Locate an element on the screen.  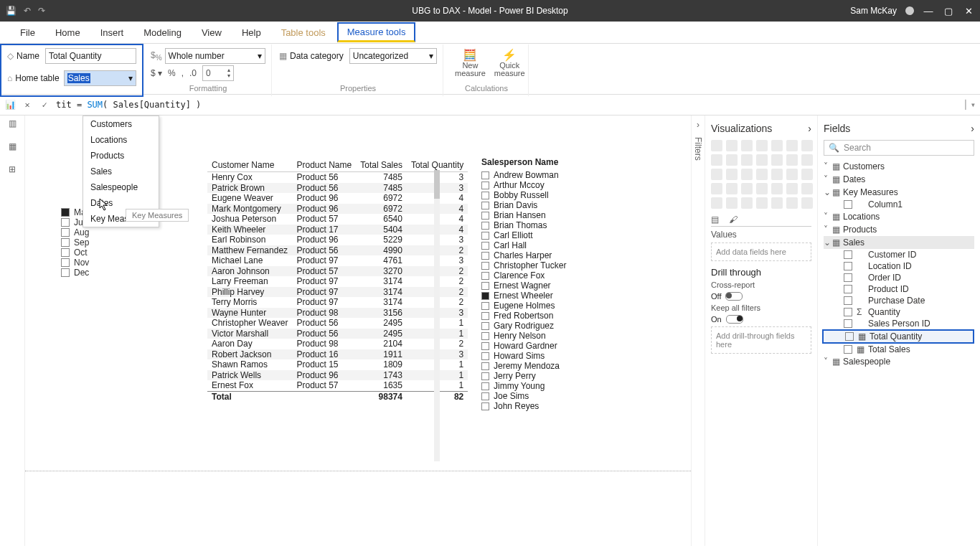
table-header: Total Sales is located at coordinates (382, 165).